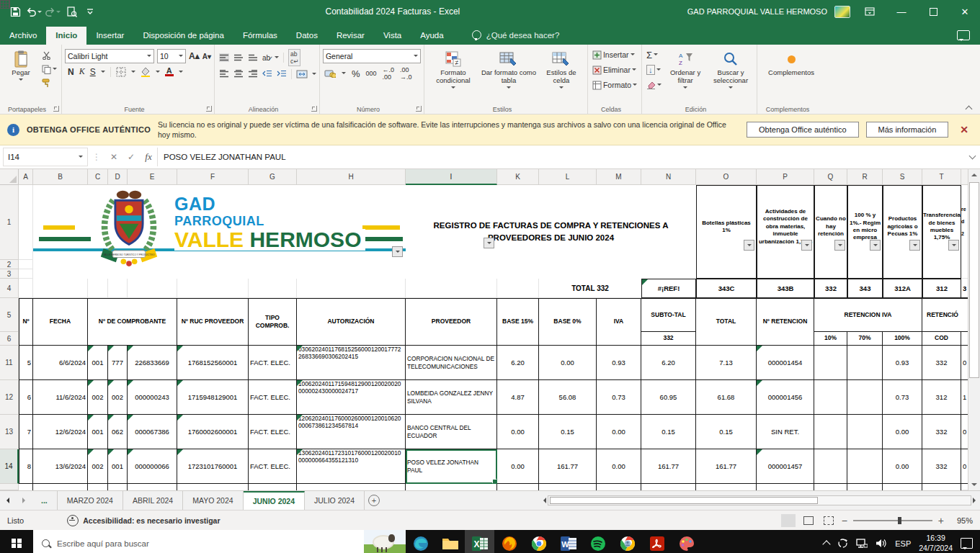 This screenshot has width=980, height=553. What do you see at coordinates (785, 322) in the screenshot?
I see `header-n-retencion: Nº RETENCION` at bounding box center [785, 322].